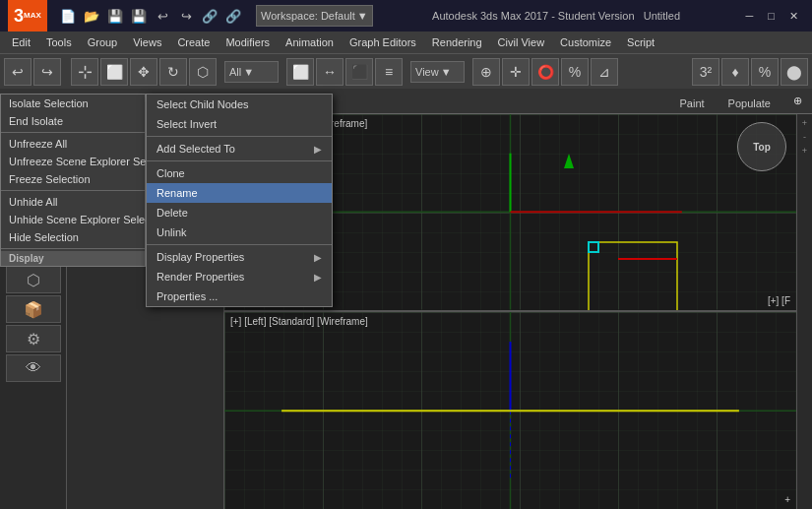 The height and width of the screenshot is (509, 812). I want to click on app-title: Autodesk 3ds Max 2017 - Student Version …, so click(557, 16).